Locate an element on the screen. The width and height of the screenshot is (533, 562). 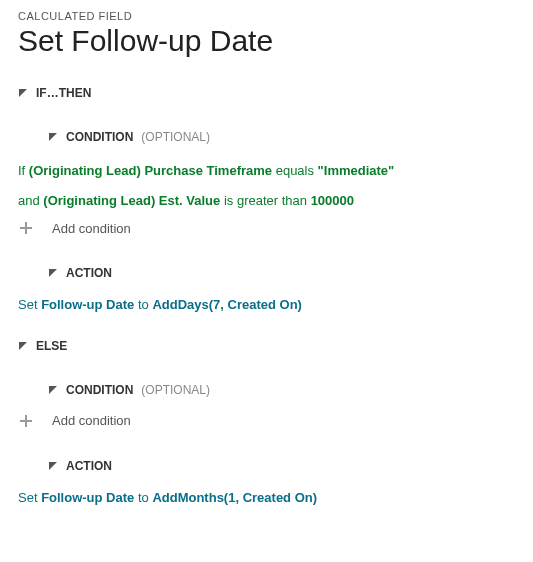
cond-prefix: If is located at coordinates (24, 170).